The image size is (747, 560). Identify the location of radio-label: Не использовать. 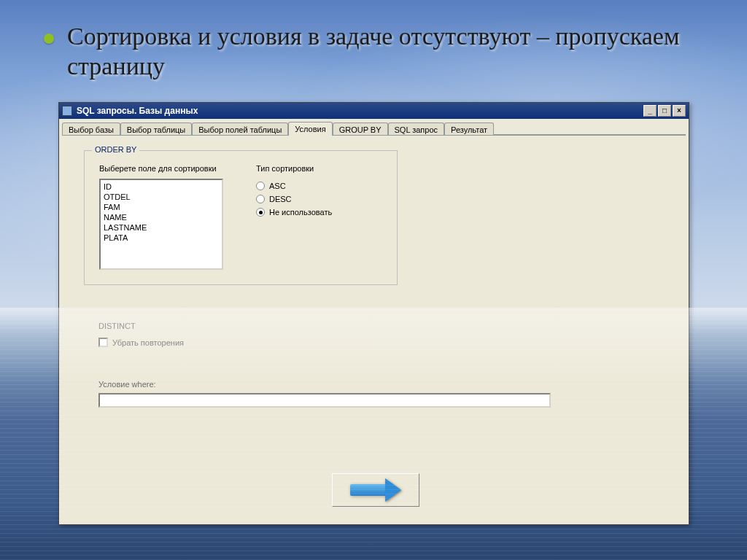
(301, 212).